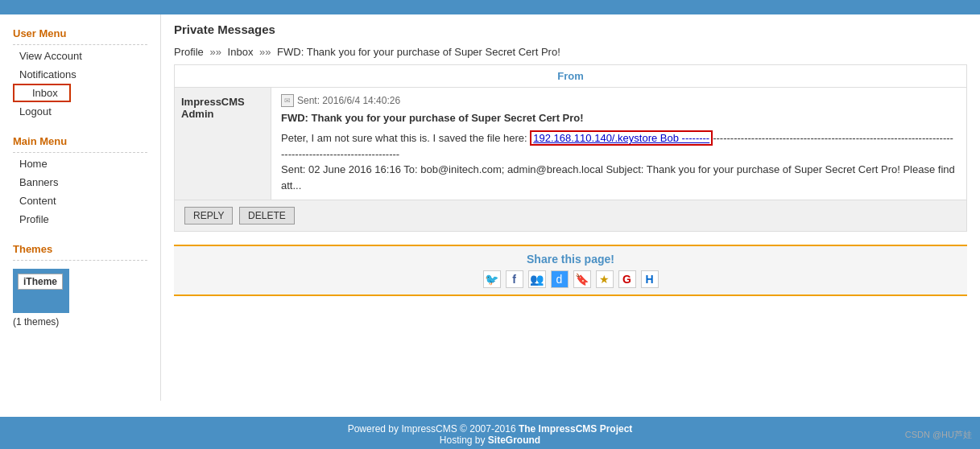 This screenshot has width=980, height=449. Describe the element at coordinates (81, 298) in the screenshot. I see `themes-section: iTheme (1 themes)` at that location.